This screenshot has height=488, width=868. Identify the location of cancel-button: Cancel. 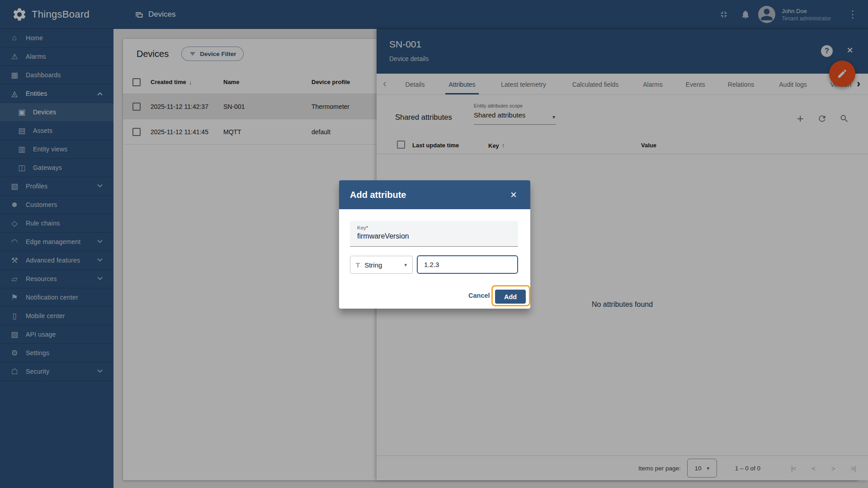
(479, 296).